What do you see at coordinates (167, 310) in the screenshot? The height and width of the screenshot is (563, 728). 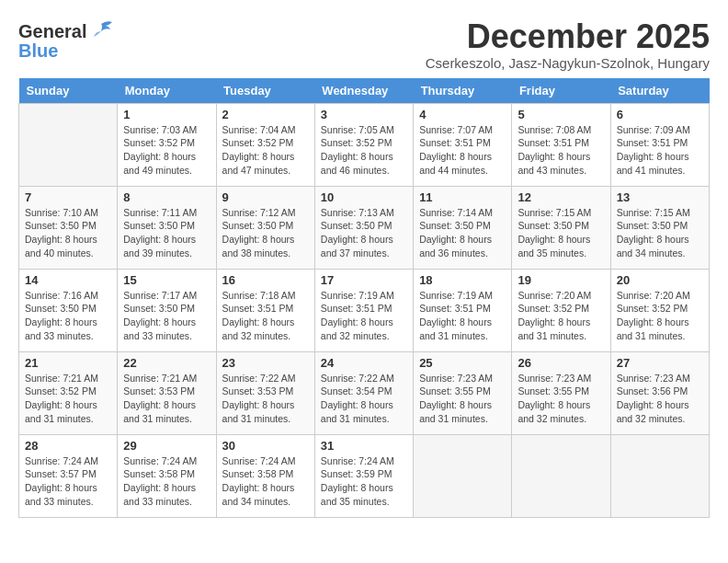 I see `calendar-cell: 15Sunrise: 7:17 AM Sunset: 3:50 PM Dayli…` at bounding box center [167, 310].